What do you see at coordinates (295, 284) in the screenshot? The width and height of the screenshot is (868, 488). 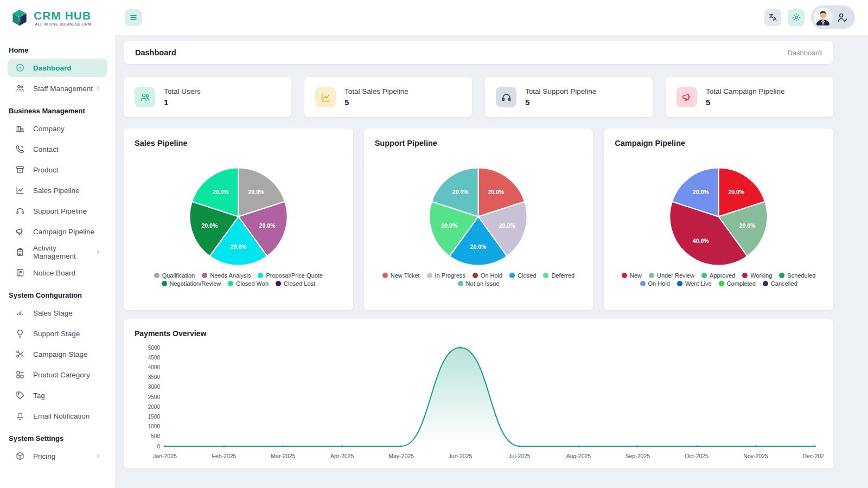 I see `legend-item-closed-lost: Closed Lost` at bounding box center [295, 284].